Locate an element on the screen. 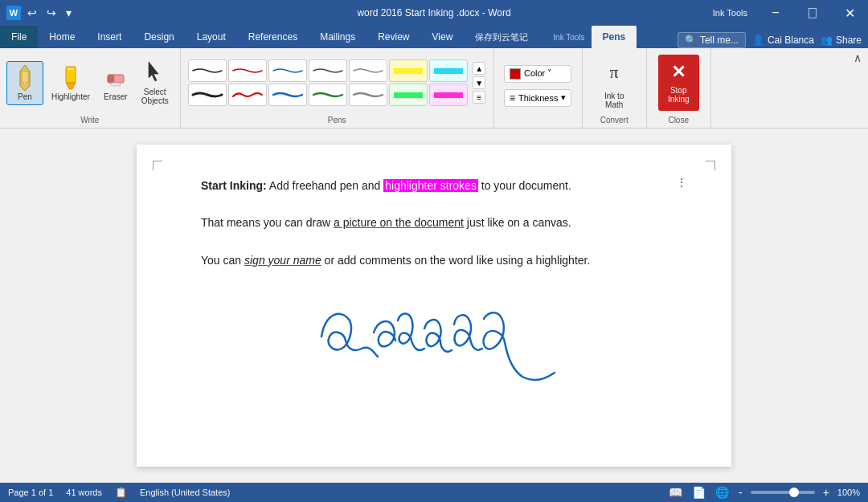 The width and height of the screenshot is (868, 502). tab-references: References is located at coordinates (273, 37).